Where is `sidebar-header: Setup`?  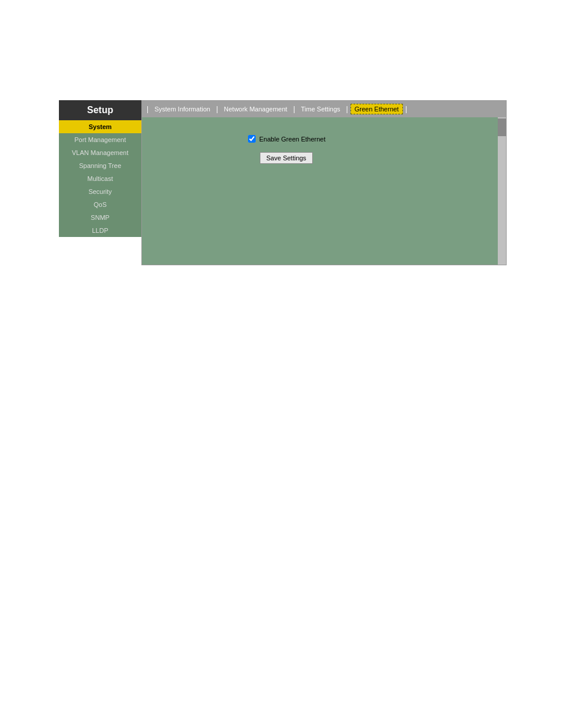
sidebar-header: Setup is located at coordinates (100, 110).